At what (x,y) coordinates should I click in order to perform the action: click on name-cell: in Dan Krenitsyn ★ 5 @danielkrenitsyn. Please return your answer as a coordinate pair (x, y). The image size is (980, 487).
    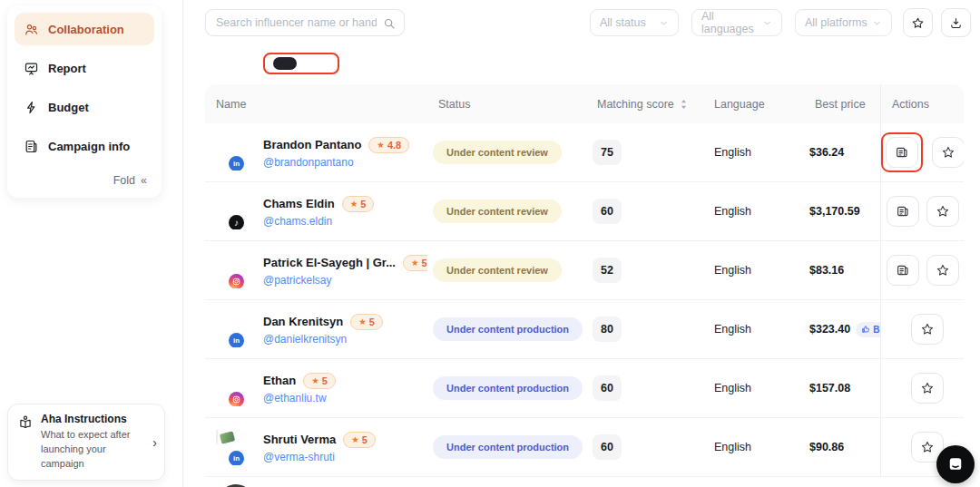
    Looking at the image, I should click on (316, 329).